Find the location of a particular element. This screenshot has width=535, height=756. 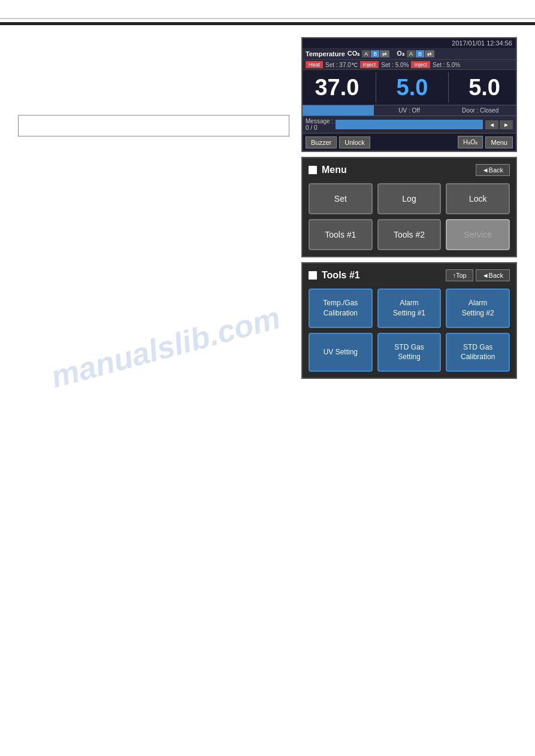

top-border-thin is located at coordinates (267, 19).